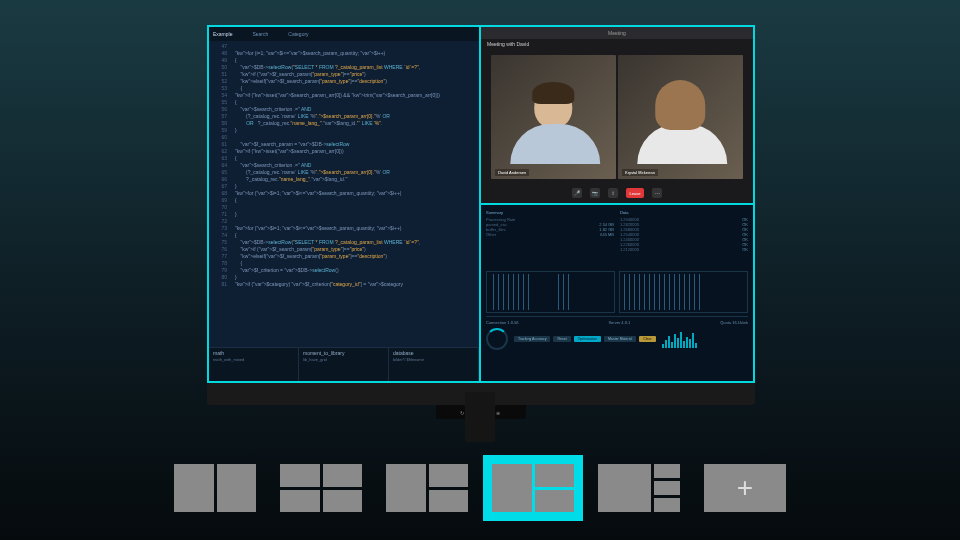  Describe the element at coordinates (595, 193) in the screenshot. I see `camera-icon: 📷` at that location.